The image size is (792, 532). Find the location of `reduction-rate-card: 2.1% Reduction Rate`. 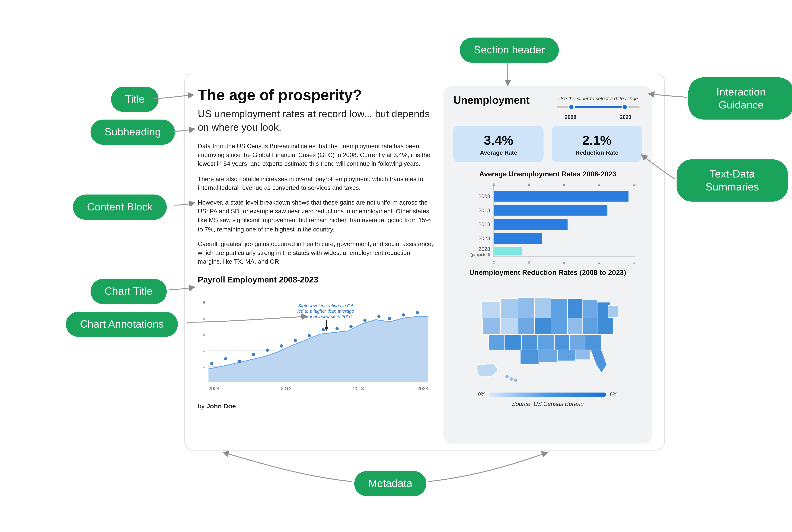

reduction-rate-card: 2.1% Reduction Rate is located at coordinates (597, 144).